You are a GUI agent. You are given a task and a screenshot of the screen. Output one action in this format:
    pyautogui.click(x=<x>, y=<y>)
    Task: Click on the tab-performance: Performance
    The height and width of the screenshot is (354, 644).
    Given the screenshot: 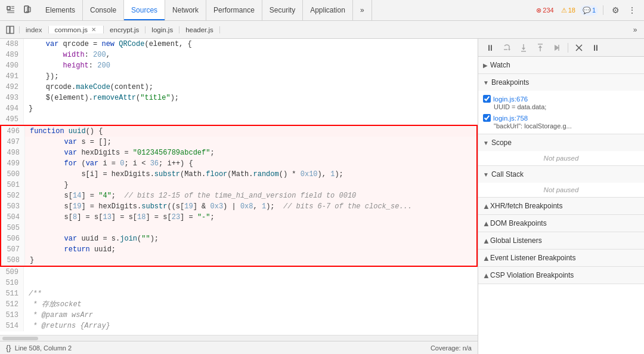 What is the action you would take?
    pyautogui.click(x=234, y=10)
    